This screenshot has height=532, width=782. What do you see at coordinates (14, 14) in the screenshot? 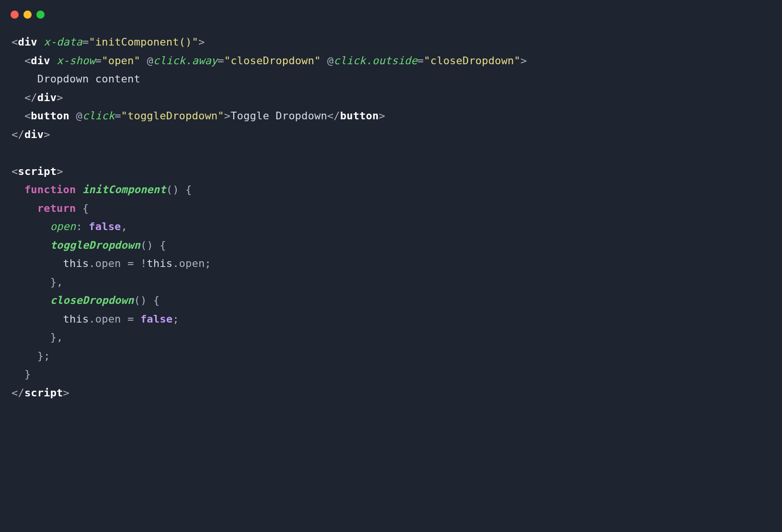
I see `close-window-icon` at bounding box center [14, 14].